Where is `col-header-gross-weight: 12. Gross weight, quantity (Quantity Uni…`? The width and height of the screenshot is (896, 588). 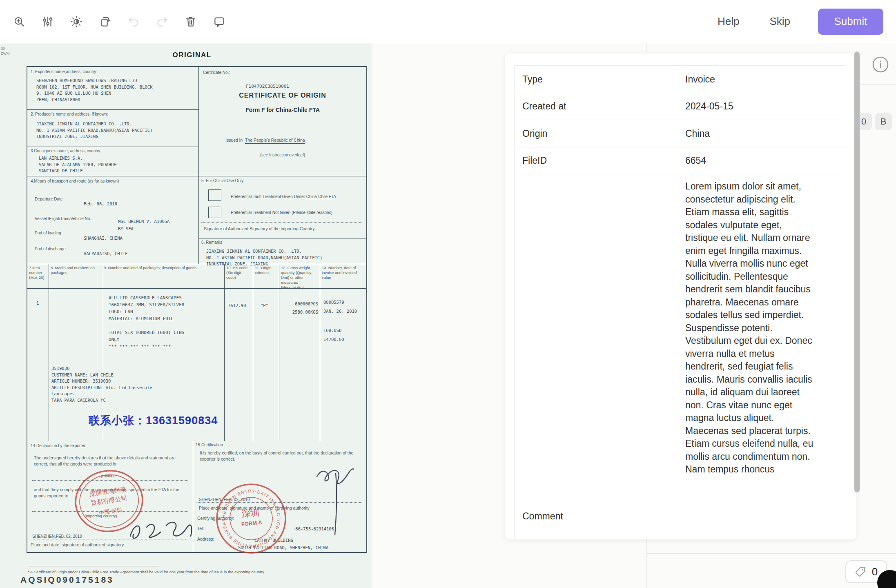
col-header-gross-weight: 12. Gross weight, quantity (Quantity Uni… is located at coordinates (300, 276).